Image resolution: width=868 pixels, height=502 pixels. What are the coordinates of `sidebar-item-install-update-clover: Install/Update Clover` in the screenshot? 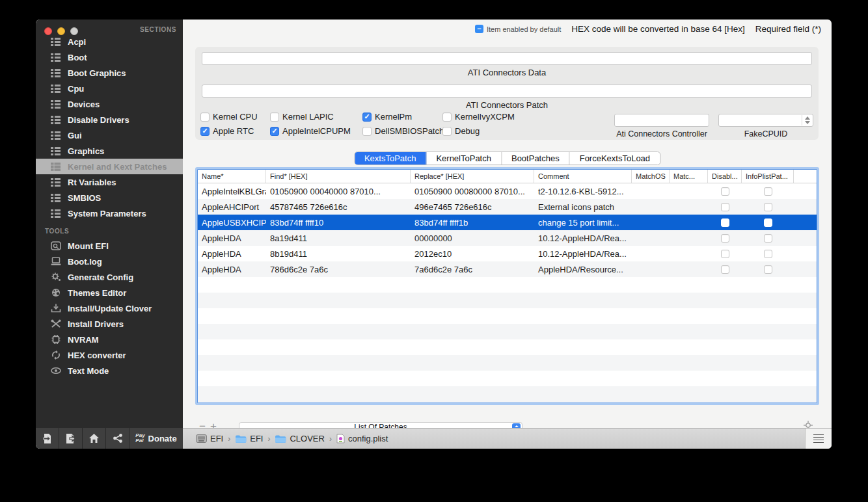 It's located at (109, 308).